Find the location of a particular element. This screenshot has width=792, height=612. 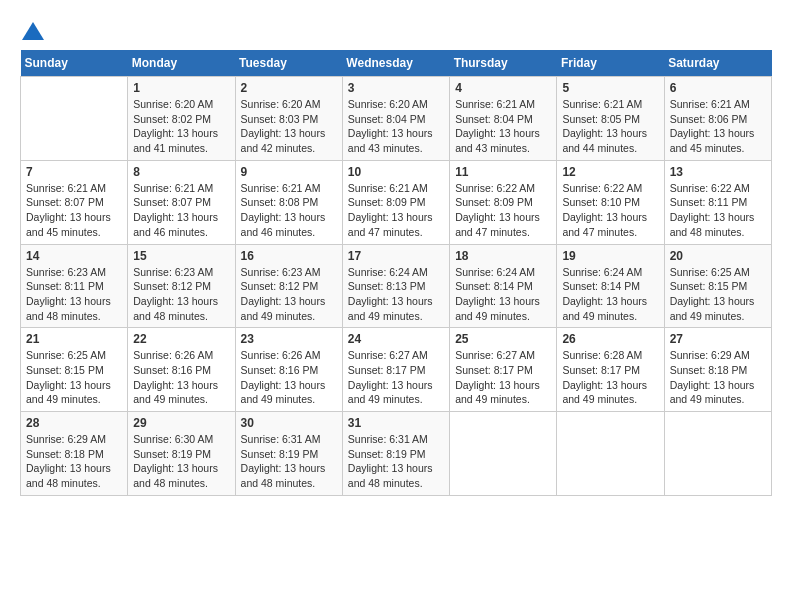

calendar-cell: 29Sunrise: 6:30 AM Sunset: 8:19 PM Dayli… is located at coordinates (182, 454).